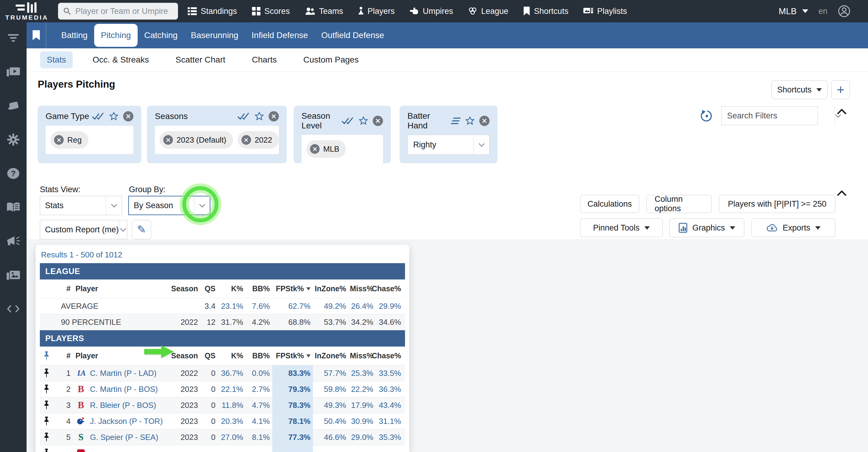 This screenshot has width=868, height=452. I want to click on global-search, so click(118, 11).